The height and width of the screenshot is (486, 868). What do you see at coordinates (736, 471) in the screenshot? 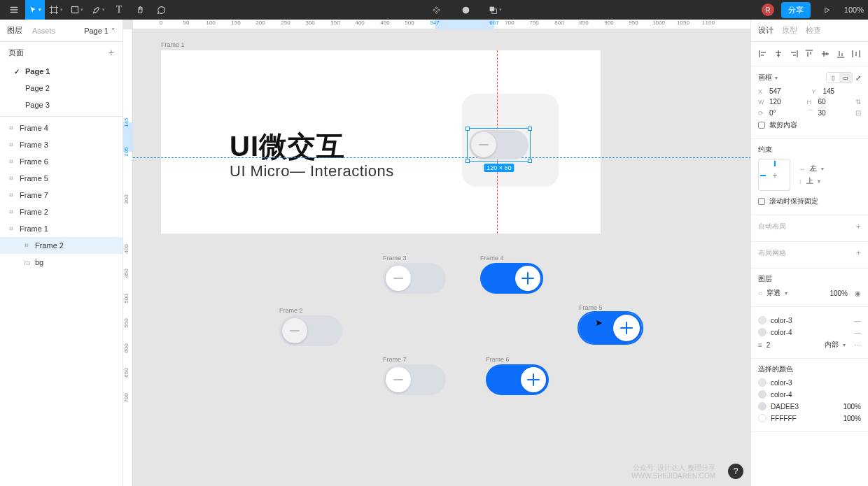
I see `help-button: ?` at bounding box center [736, 471].